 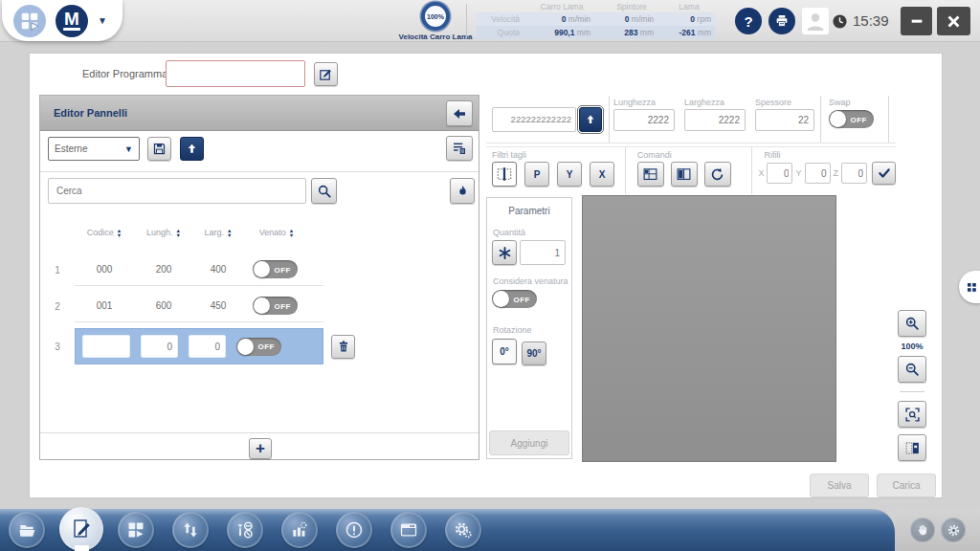 I want to click on close-button, so click(x=953, y=21).